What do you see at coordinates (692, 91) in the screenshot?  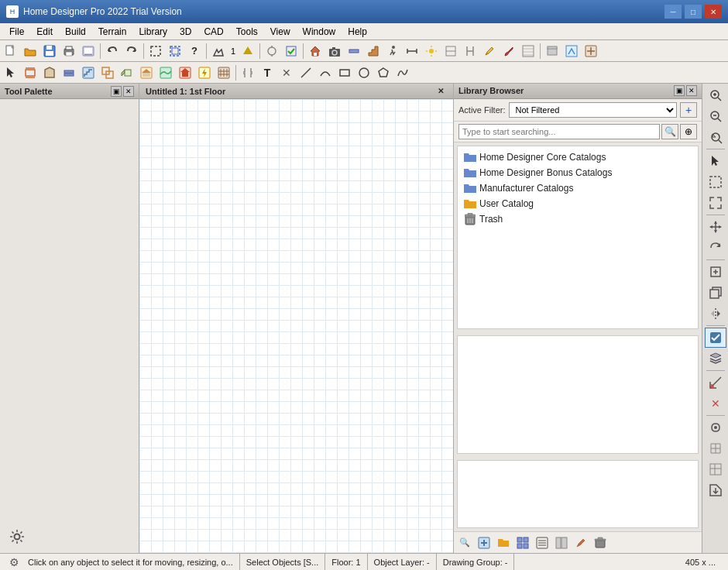 I see `library-close-btn: ✕` at bounding box center [692, 91].